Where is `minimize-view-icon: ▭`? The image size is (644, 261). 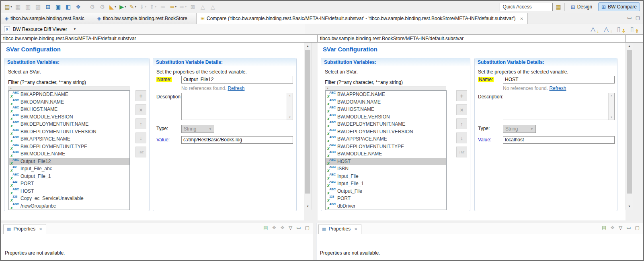
minimize-view-icon: ▭ is located at coordinates (629, 228).